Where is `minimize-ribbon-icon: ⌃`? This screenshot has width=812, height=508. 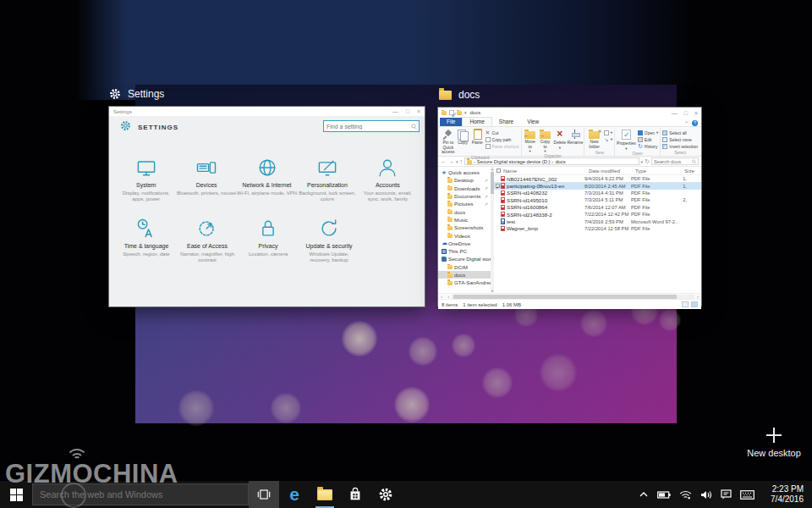
minimize-ribbon-icon: ⌃ is located at coordinates (687, 124).